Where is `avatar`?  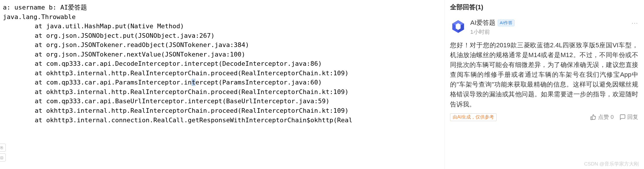 avatar is located at coordinates (458, 27).